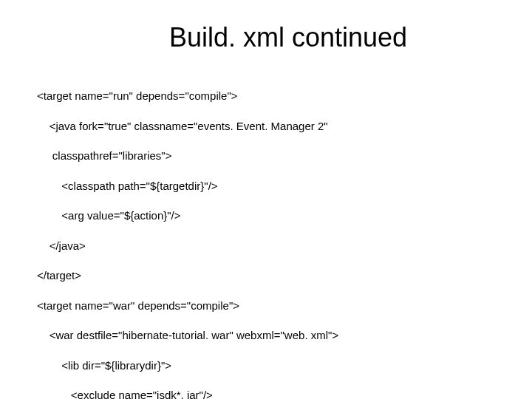 The image size is (532, 399). Describe the element at coordinates (266, 38) in the screenshot. I see `slide-title: Build. xml continued` at that location.